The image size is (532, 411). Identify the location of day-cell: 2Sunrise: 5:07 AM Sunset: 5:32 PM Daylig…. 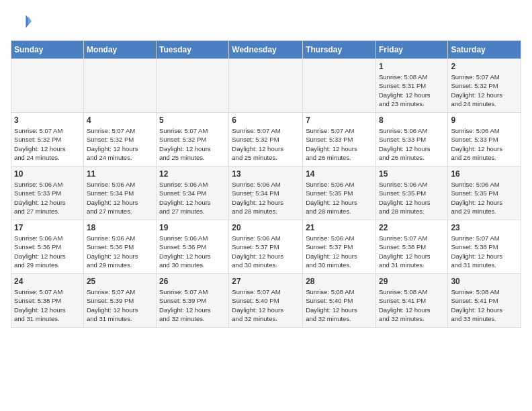
(485, 86).